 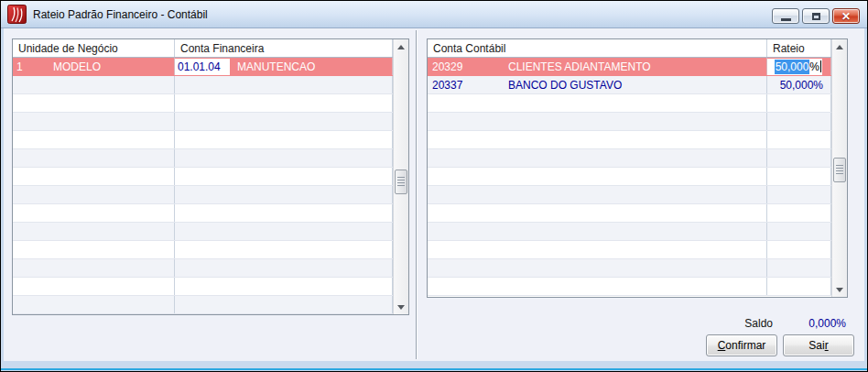 I want to click on column-header-unidade-negocio: Unidade de Negócio, so click(x=93, y=48).